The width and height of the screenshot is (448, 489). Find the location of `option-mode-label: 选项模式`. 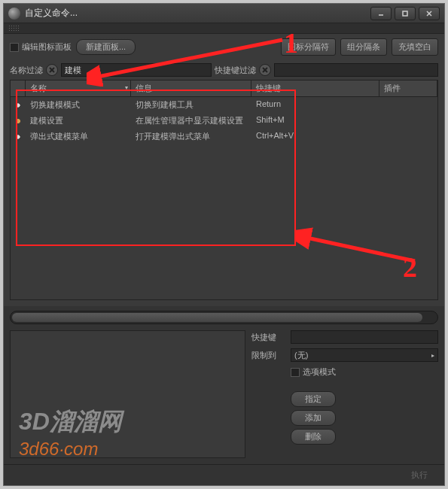

option-mode-label: 选项模式 is located at coordinates (319, 372).